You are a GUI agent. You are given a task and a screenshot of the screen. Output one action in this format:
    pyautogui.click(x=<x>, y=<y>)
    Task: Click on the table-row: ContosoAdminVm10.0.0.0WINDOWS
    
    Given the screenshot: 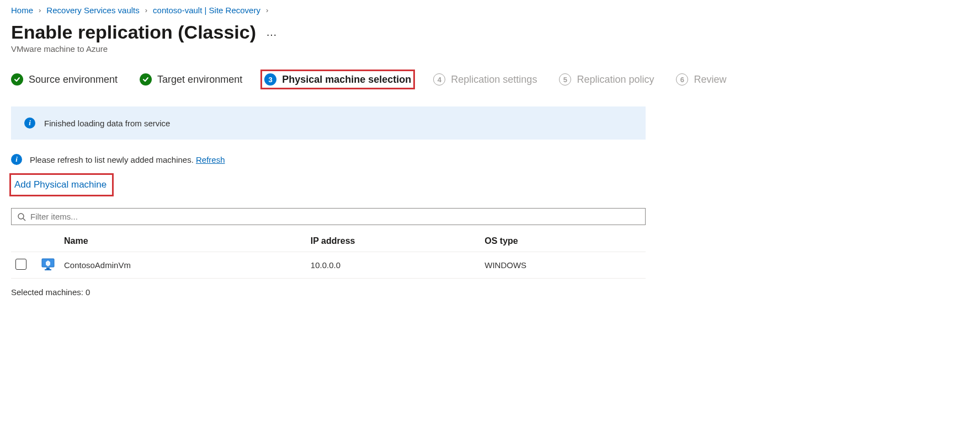 What is the action you would take?
    pyautogui.click(x=328, y=265)
    